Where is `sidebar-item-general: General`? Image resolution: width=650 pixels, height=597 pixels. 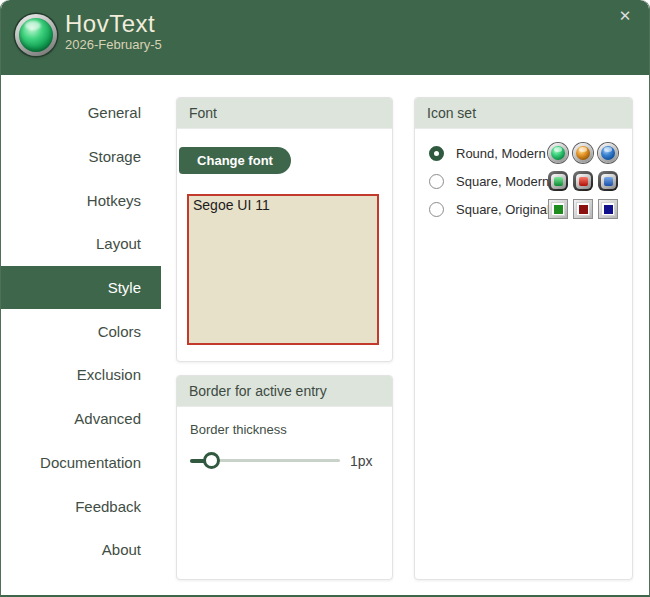 sidebar-item-general: General is located at coordinates (81, 113).